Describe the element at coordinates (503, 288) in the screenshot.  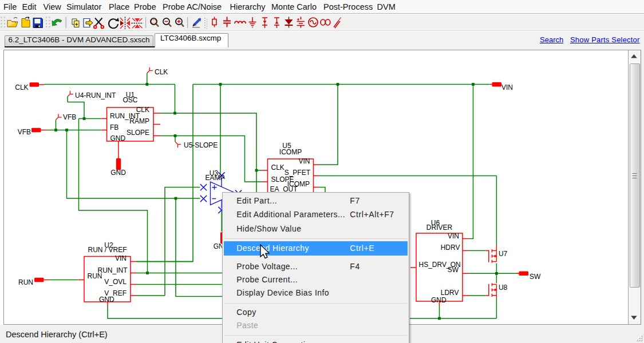
I see `svg-text: U8` at that location.